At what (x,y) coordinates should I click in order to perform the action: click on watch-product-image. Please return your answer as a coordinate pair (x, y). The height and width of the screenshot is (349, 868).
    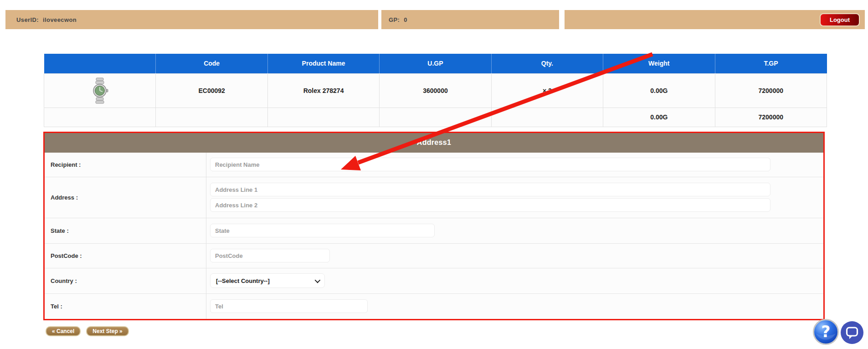
    Looking at the image, I should click on (100, 91).